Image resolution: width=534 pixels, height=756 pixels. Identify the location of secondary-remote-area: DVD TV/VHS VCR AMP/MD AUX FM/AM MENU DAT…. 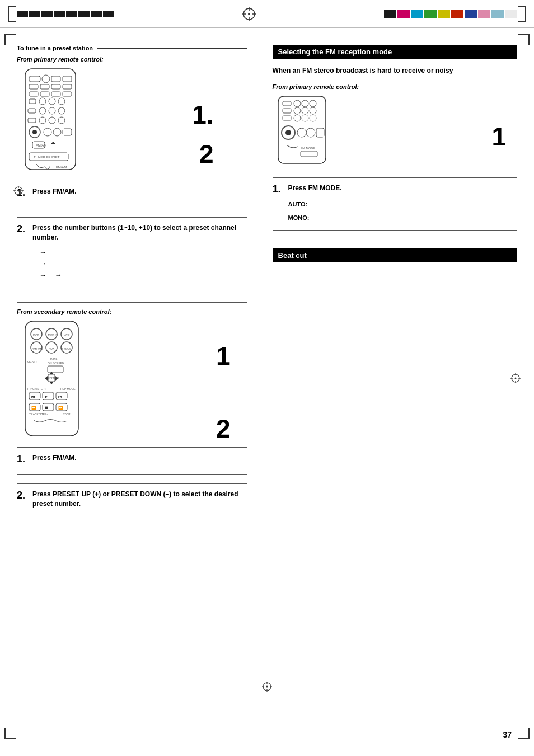
(132, 380).